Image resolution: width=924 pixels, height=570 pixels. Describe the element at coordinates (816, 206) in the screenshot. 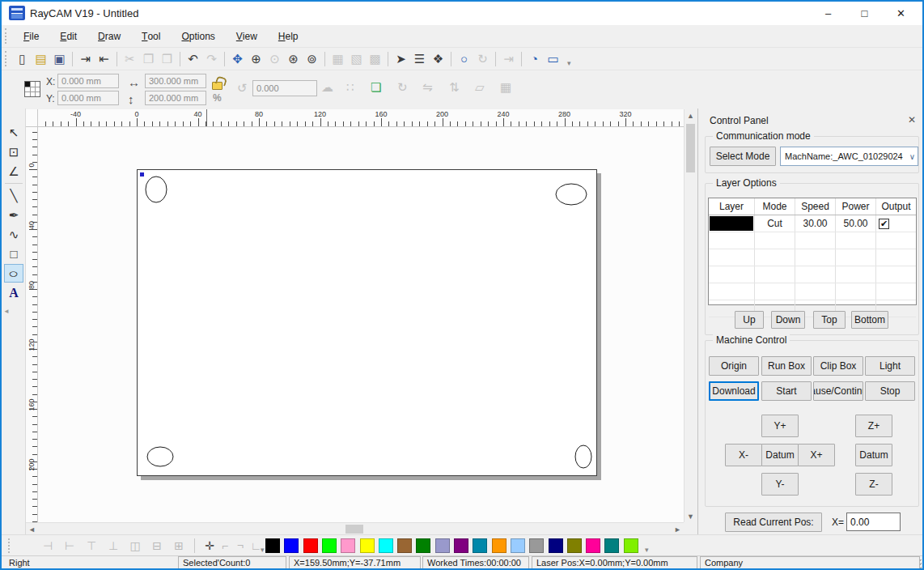

I see `column-header-speed: Speed` at that location.